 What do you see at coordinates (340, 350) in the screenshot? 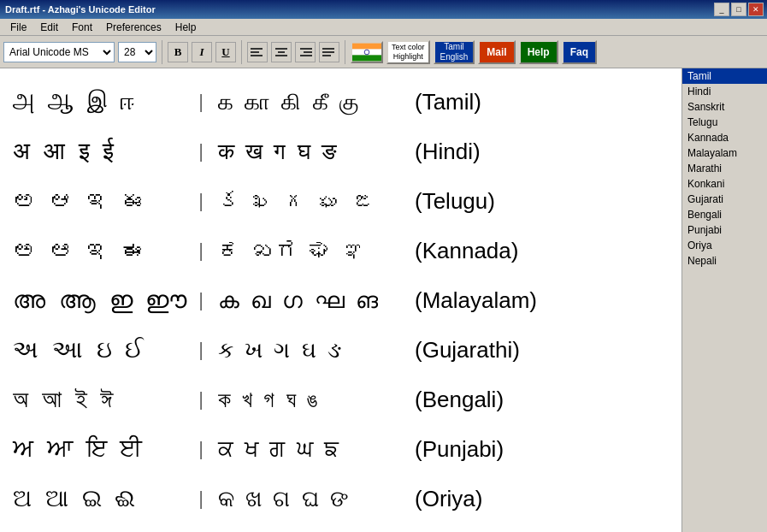
I see `table-row: અ આ ઇ ઈ | ક ખ ગ ઘ ઙ (Gujarathi)` at bounding box center [340, 350].